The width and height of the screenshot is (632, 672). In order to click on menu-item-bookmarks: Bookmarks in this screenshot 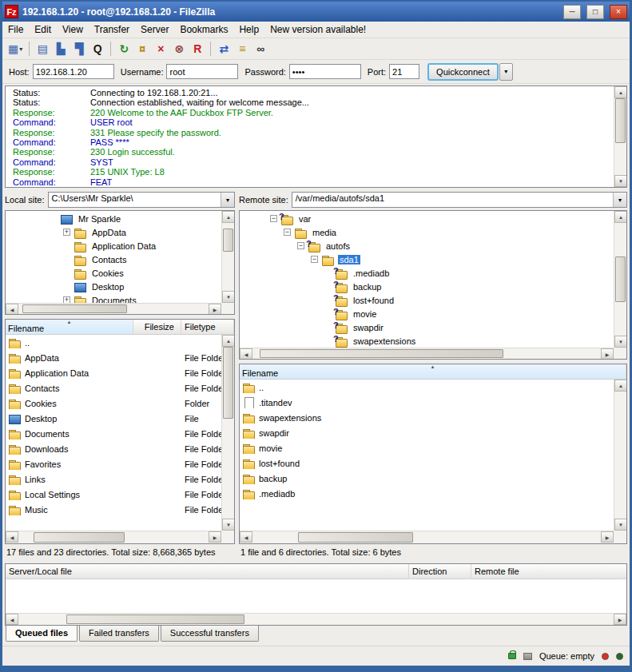, I will do `click(204, 30)`.